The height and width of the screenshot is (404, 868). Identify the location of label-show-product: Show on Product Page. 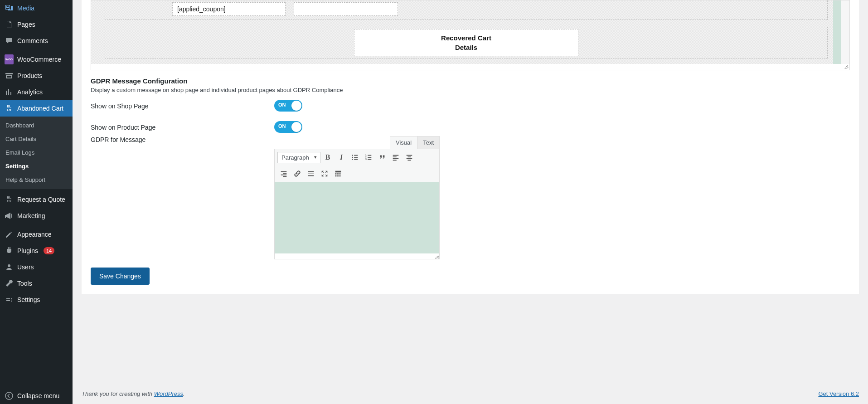
(182, 126).